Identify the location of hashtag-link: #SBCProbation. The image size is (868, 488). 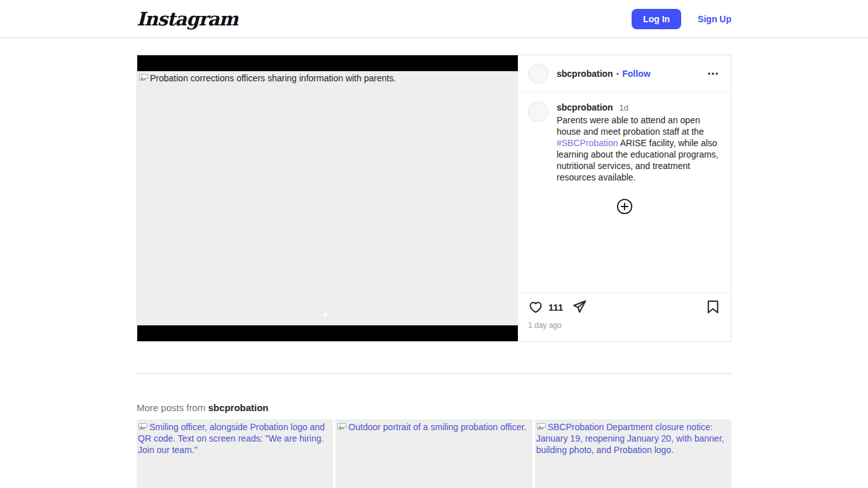
(587, 143).